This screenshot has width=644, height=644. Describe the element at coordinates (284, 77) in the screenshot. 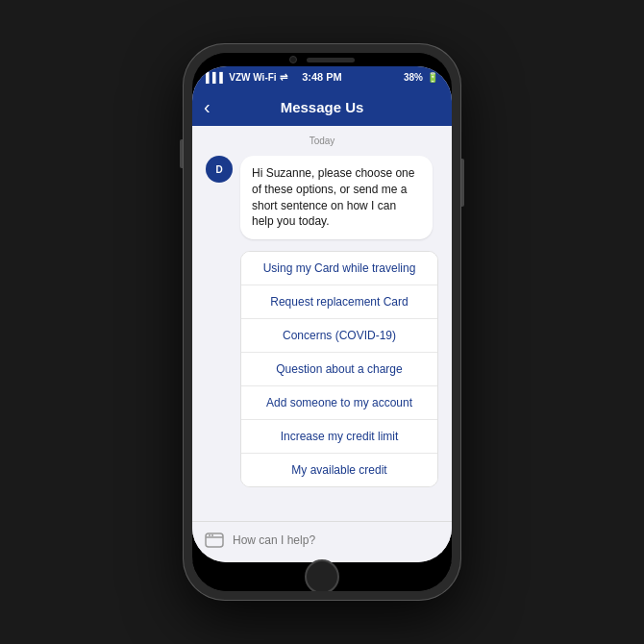

I see `wifi-icon: ⇌` at that location.